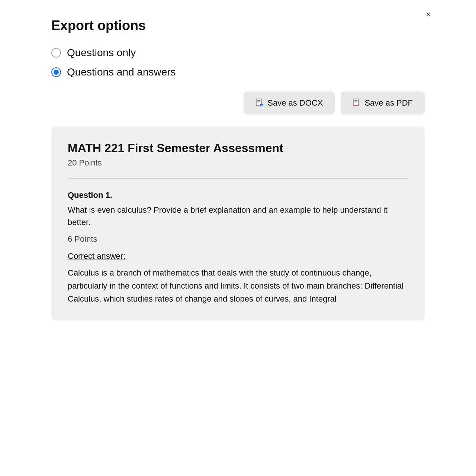  What do you see at coordinates (238, 239) in the screenshot?
I see `question-points: 6 Points` at bounding box center [238, 239].